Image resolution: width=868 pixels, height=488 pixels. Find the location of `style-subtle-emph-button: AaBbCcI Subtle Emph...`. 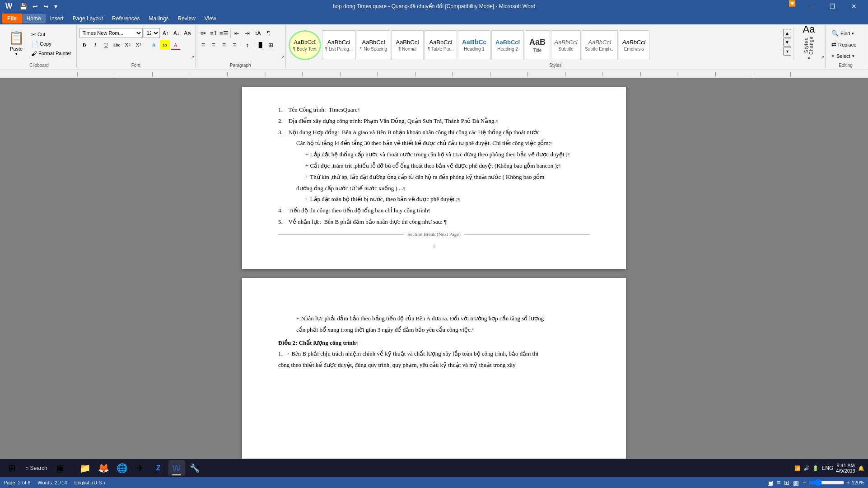

style-subtle-emph-button: AaBbCcI Subtle Emph... is located at coordinates (600, 45).